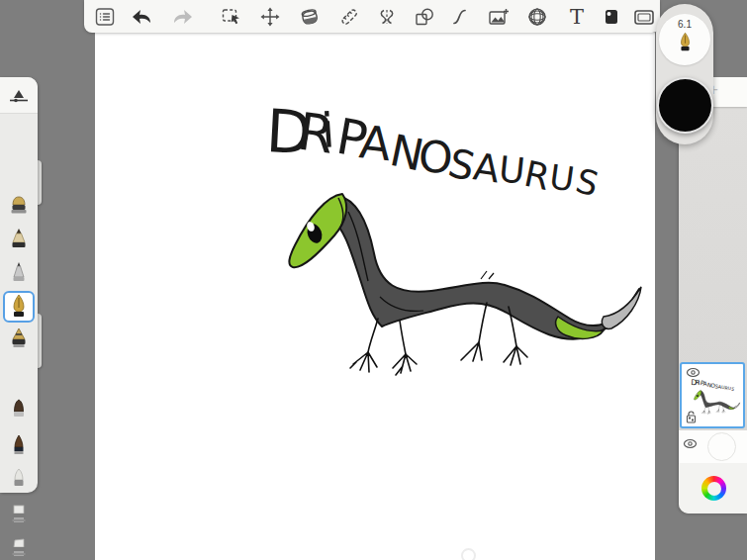  Describe the element at coordinates (577, 17) in the screenshot. I see `text-tool-icon: T` at that location.